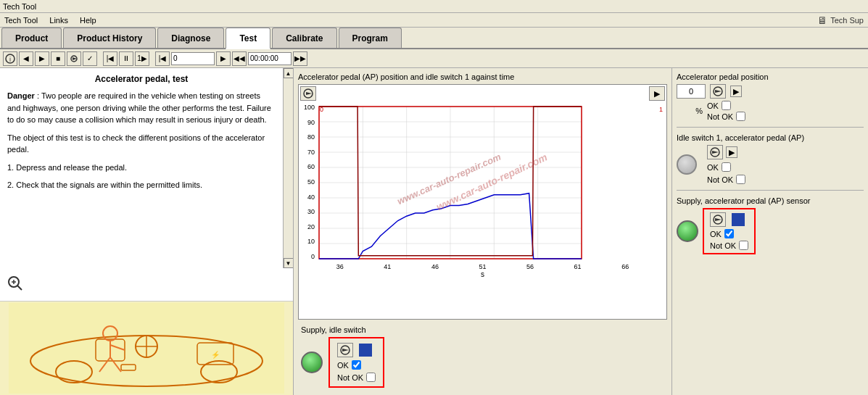  What do you see at coordinates (727, 167) in the screenshot?
I see `idle-ok-checkbox` at bounding box center [727, 167].